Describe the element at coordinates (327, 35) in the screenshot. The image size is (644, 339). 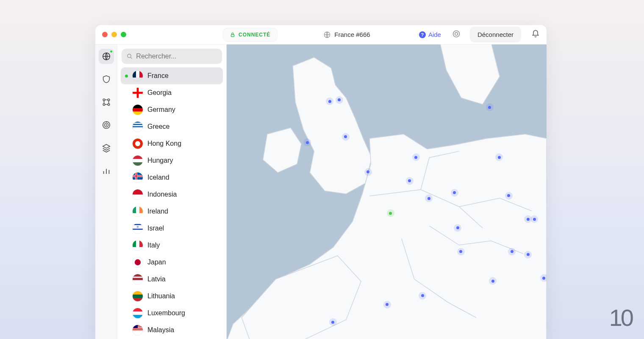
I see `globe-icon` at that location.